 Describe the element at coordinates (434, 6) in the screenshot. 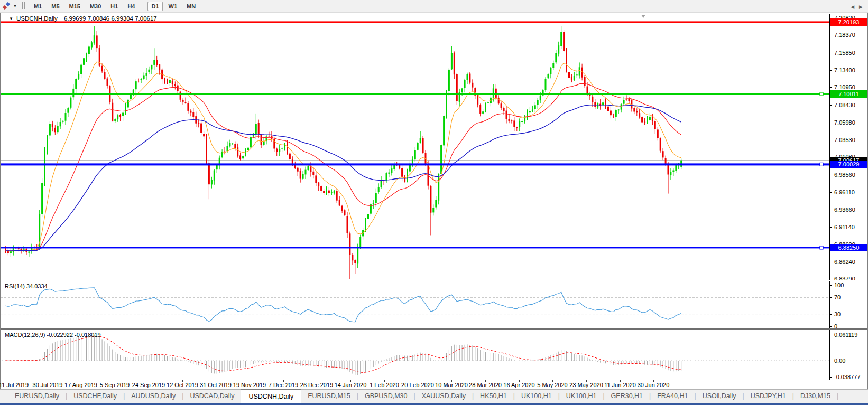

I see `timeframe-toolbar: ▼ M1M5M15M30H1H4D1W1MN` at that location.